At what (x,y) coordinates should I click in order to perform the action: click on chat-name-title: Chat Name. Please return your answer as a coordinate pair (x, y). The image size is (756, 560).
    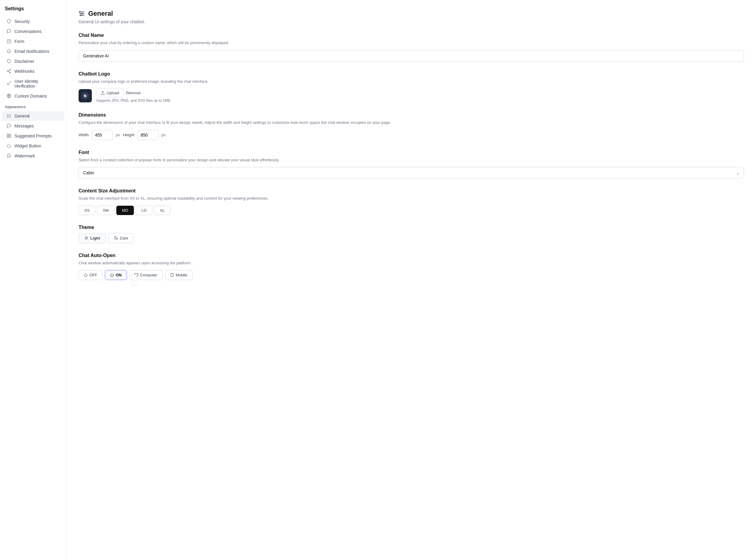
    Looking at the image, I should click on (411, 35).